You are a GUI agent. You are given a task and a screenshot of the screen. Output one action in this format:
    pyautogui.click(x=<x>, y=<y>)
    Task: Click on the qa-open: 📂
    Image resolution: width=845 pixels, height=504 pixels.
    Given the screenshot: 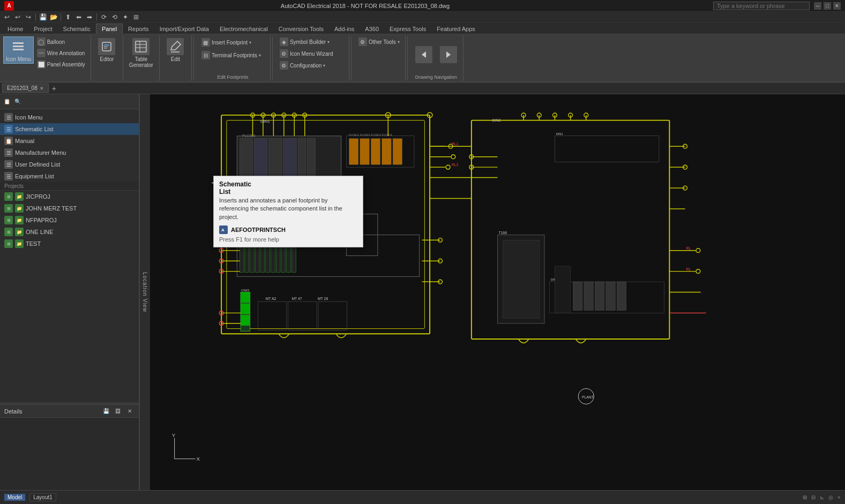 What is the action you would take?
    pyautogui.click(x=54, y=17)
    